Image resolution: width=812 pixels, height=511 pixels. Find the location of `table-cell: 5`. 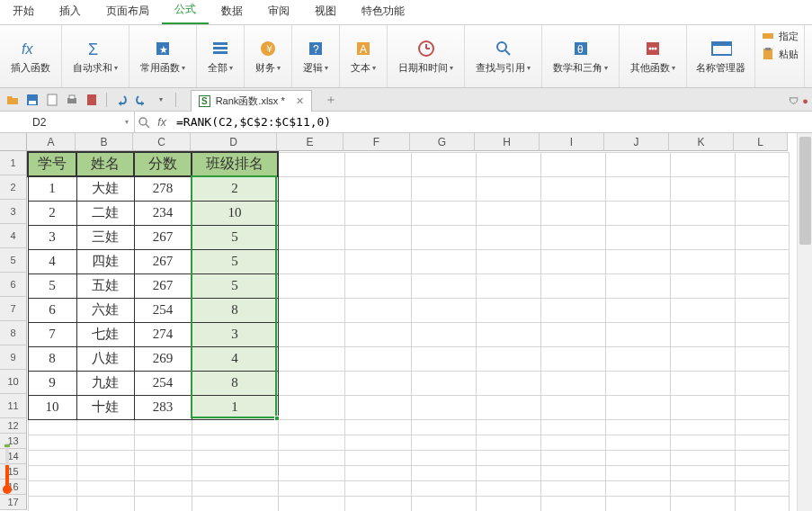

table-cell: 5 is located at coordinates (235, 238).